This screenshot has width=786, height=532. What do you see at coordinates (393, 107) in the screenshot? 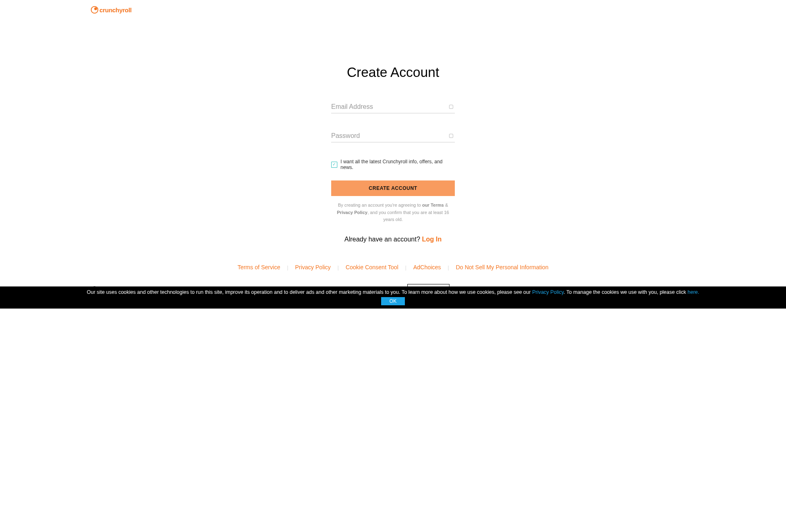
I see `email-input` at bounding box center [393, 107].